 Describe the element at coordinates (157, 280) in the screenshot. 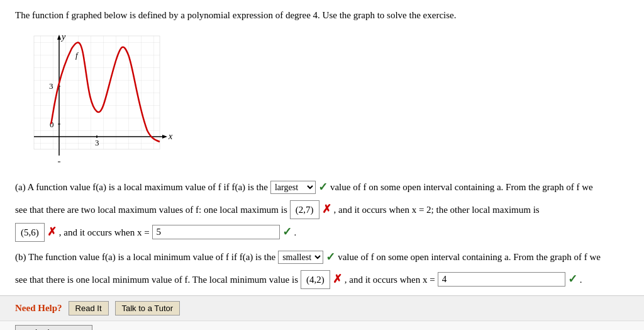

I see `part-b-text3: see that there is one local minimum valu…` at that location.